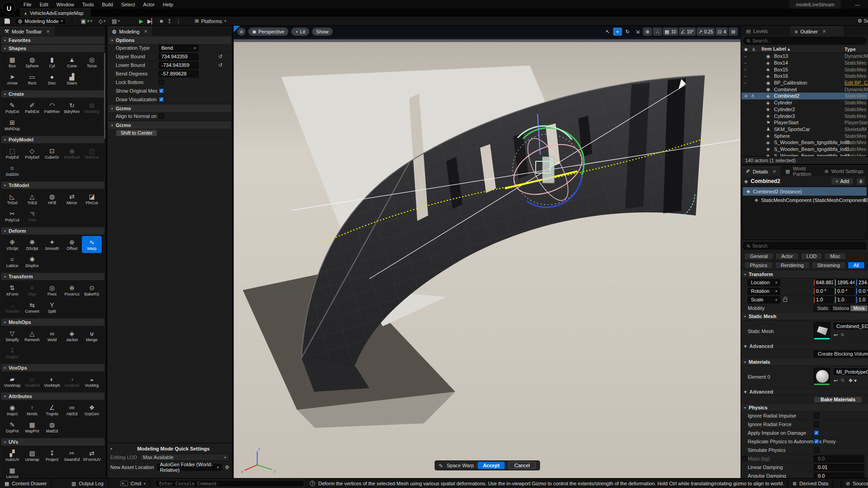 This screenshot has width=868, height=488. What do you see at coordinates (300, 32) in the screenshot?
I see `view-mode-selector: ◑ Lit` at bounding box center [300, 32].